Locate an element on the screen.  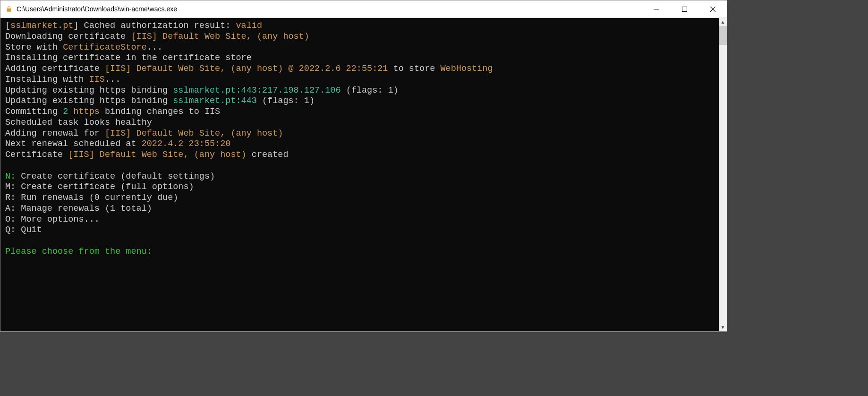
menu-key: N: is located at coordinates (10, 177).